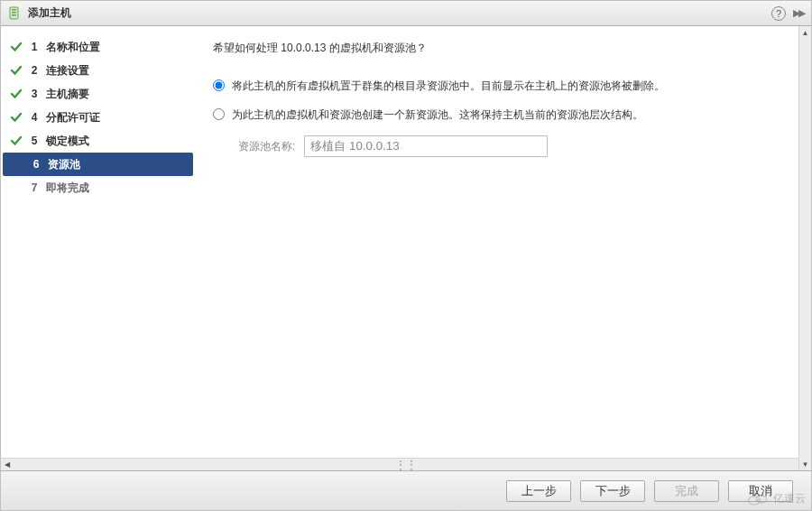  What do you see at coordinates (97, 141) in the screenshot?
I see `step-lockdown: 5 锁定模式` at bounding box center [97, 141].